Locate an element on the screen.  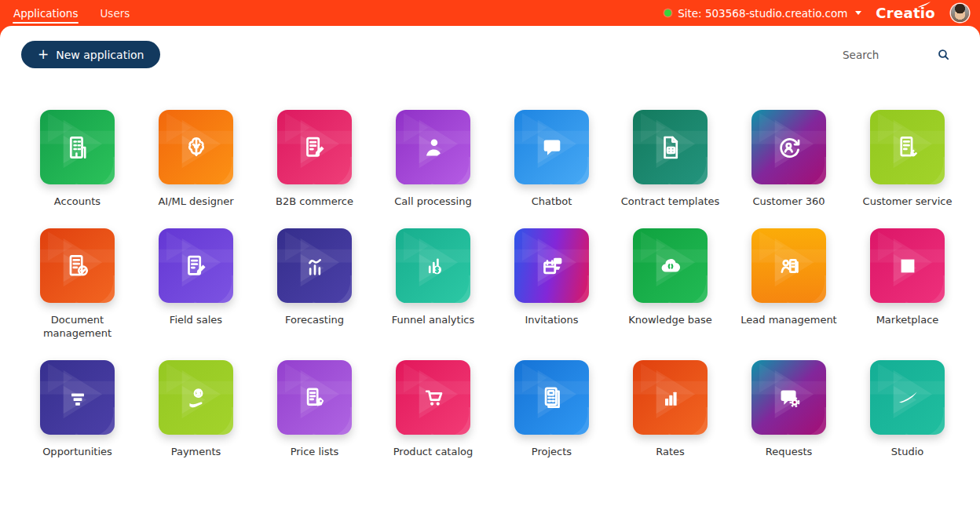
app-label: Lead management is located at coordinates (788, 320).